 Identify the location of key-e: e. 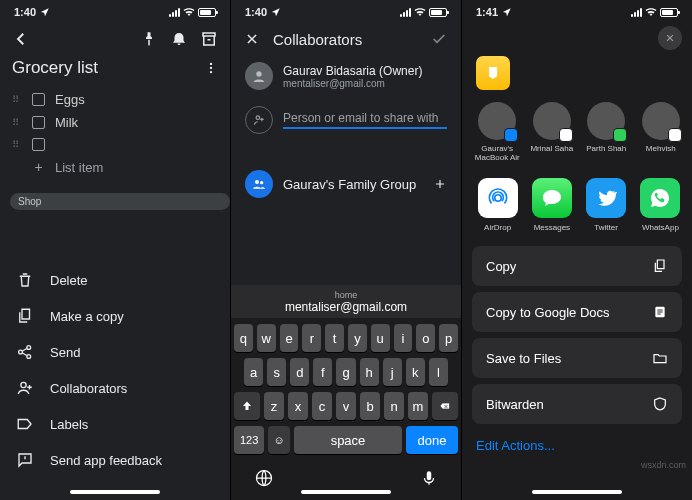
(290, 338).